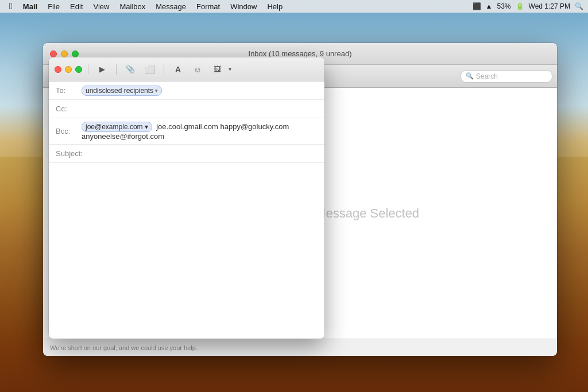 This screenshot has width=588, height=392. What do you see at coordinates (102, 69) in the screenshot?
I see `send-button: ▶` at bounding box center [102, 69].